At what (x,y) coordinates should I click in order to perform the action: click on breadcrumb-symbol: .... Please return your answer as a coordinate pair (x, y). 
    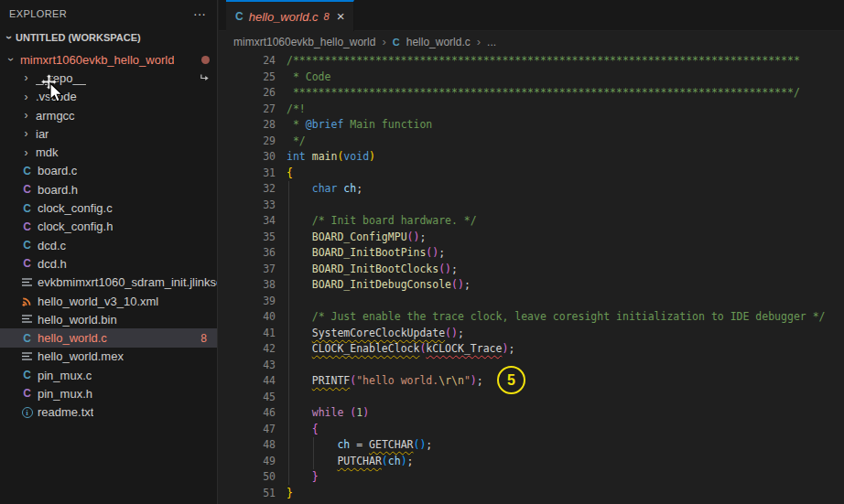
    Looking at the image, I should click on (492, 42).